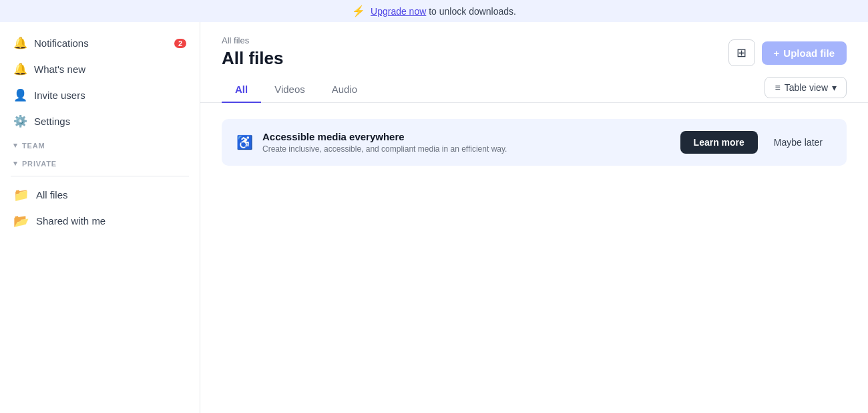  Describe the element at coordinates (100, 43) in the screenshot. I see `sidebar-item-notifications: 🔔 Notifications 2` at that location.